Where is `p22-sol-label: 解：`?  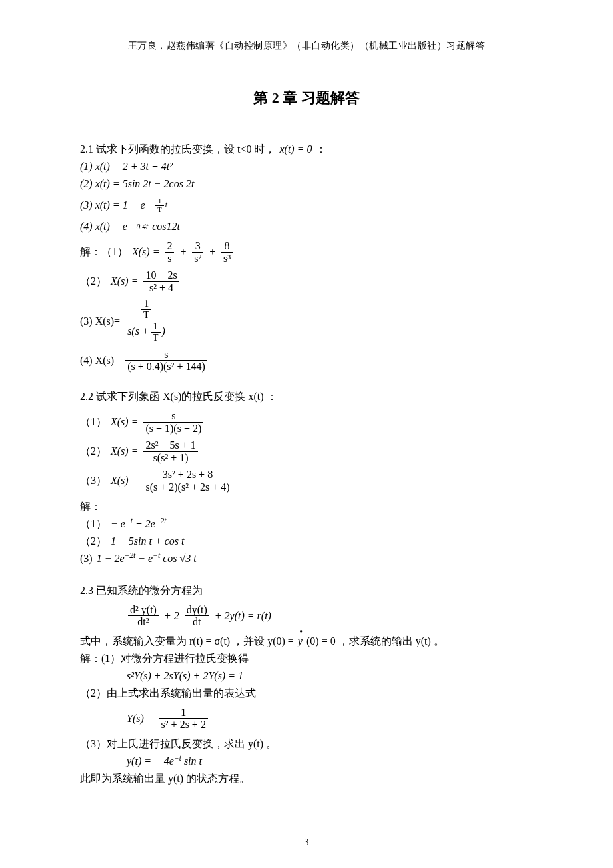 p22-sol-label: 解： is located at coordinates (91, 507).